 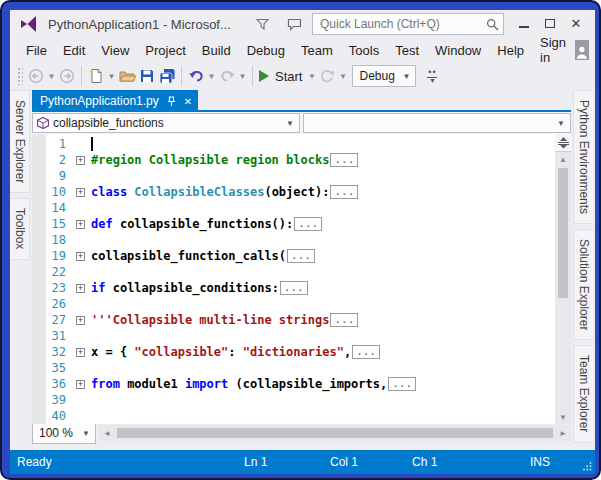 What do you see at coordinates (583, 157) in the screenshot?
I see `tool-tab-python-environments: Python Environments` at bounding box center [583, 157].